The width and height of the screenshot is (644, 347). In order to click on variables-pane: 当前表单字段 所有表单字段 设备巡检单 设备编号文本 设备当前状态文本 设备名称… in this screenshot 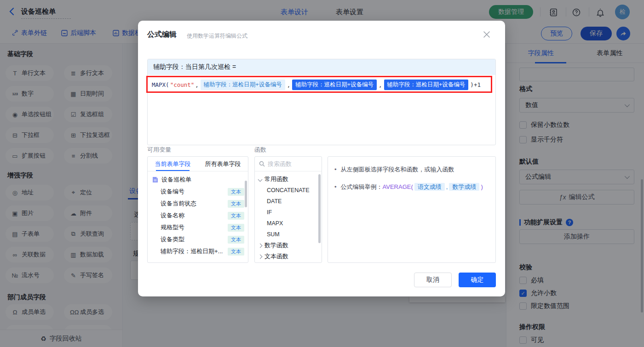, I will do `click(198, 210)`.